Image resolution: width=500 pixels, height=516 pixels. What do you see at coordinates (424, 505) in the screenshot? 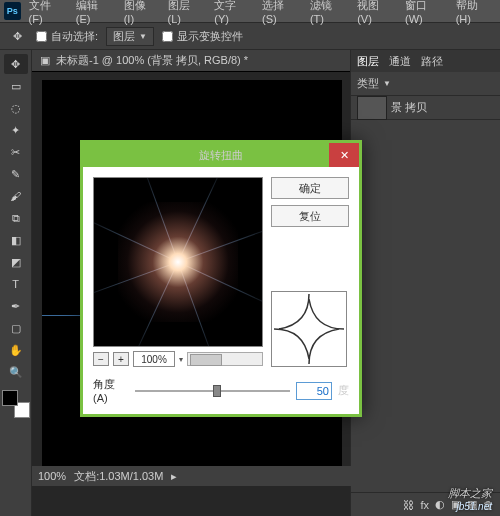
I see `fx-icon: fx` at bounding box center [424, 505].